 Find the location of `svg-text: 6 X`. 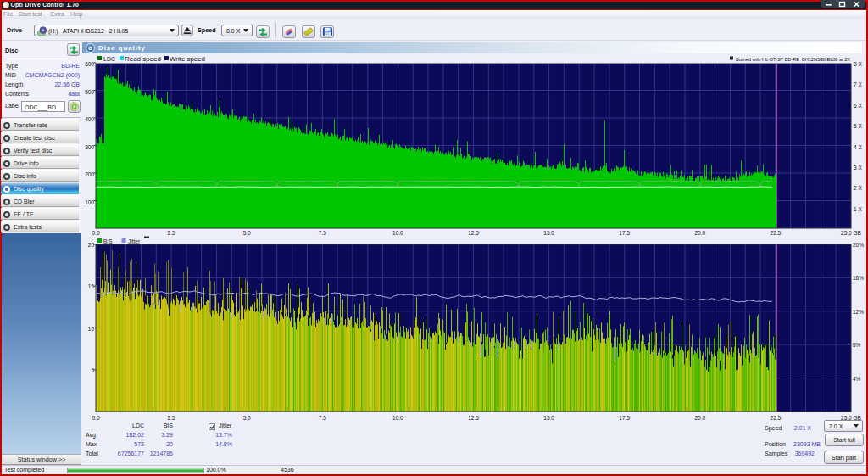

svg-text: 6 X is located at coordinates (858, 105).